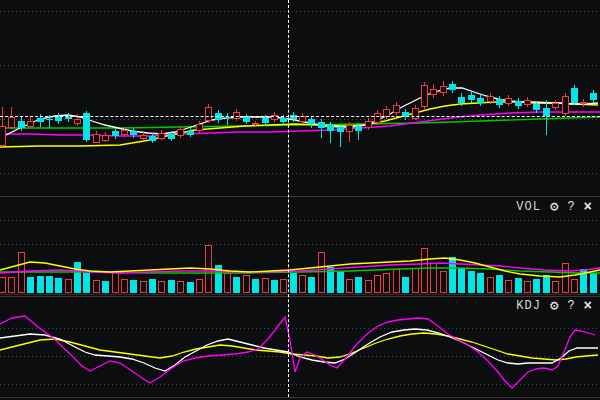  Describe the element at coordinates (300, 306) in the screenshot. I see `kdj-panel-header: KDJ ⚙ ? ×` at that location.